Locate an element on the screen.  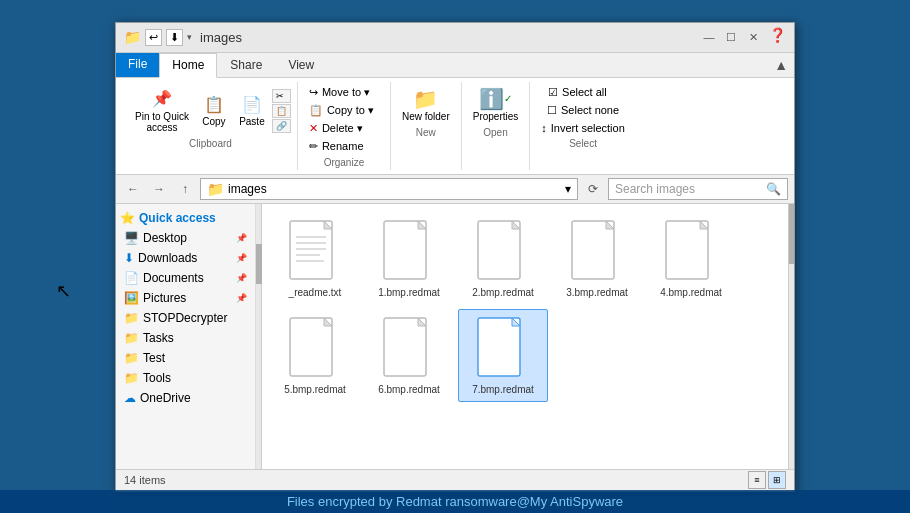
copy-button: 📋 Copy is located at coordinates (214, 110).